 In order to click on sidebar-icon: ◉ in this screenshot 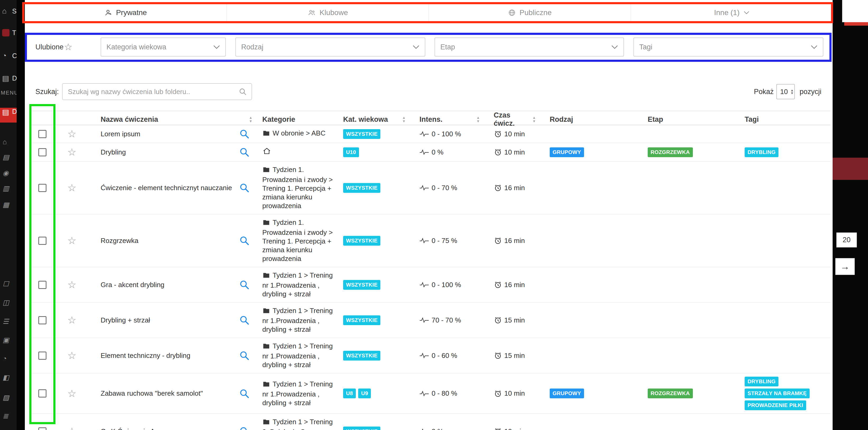, I will do `click(6, 173)`.